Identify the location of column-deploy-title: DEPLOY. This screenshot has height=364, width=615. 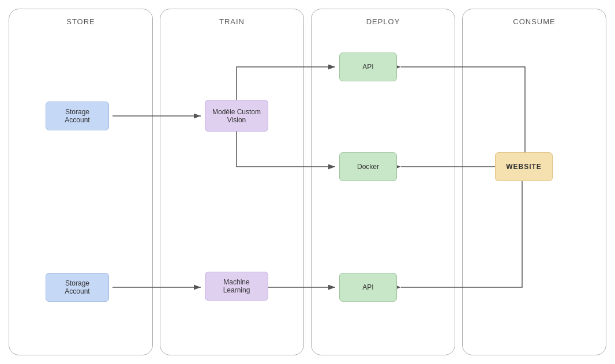
(383, 17).